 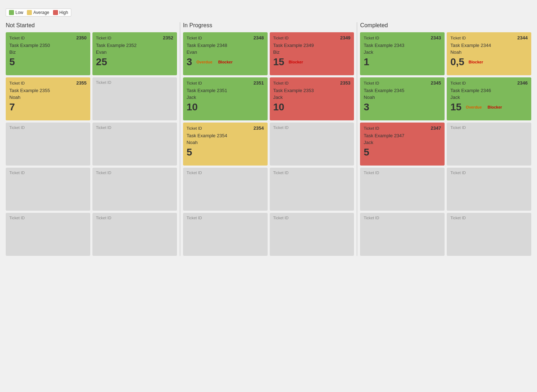 What do you see at coordinates (48, 52) in the screenshot?
I see `card-assignee: Biz` at bounding box center [48, 52].